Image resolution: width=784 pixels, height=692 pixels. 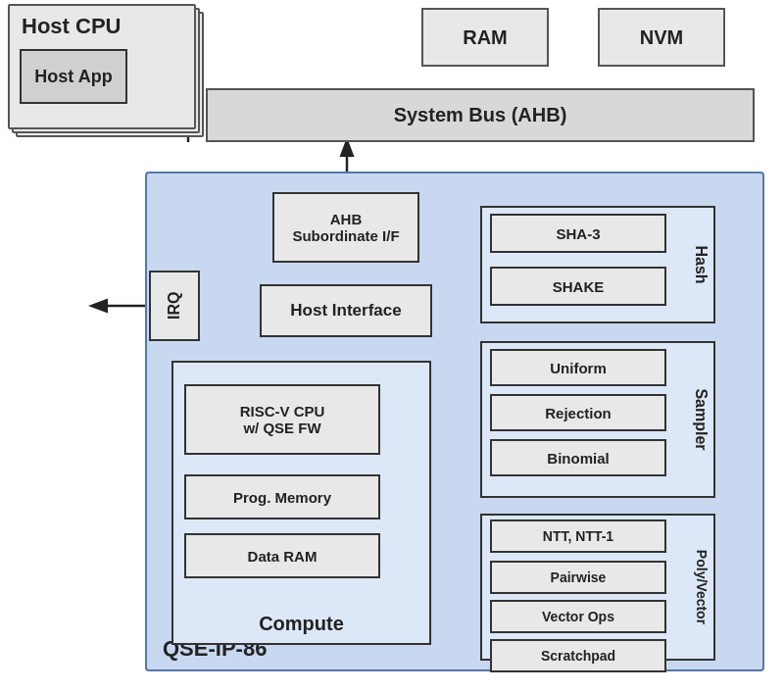 I want to click on uniform-label: Uniform, so click(x=578, y=369).